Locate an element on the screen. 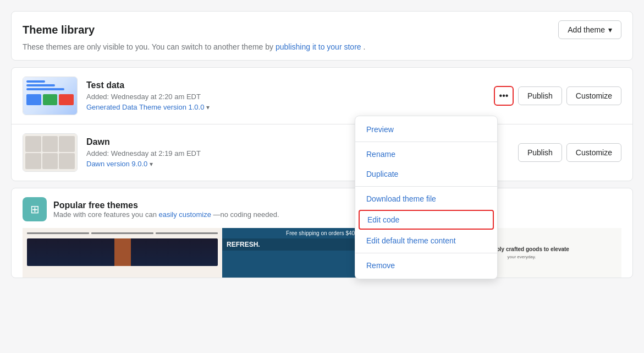 This screenshot has width=644, height=353. subtitle-text: These themes are only visible to you. Yo… is located at coordinates (322, 47).